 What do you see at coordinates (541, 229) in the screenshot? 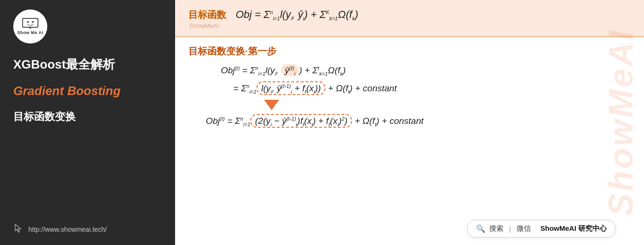
I see `search-bar: 🔍 搜索 | 微信 ShowMeAI 研究中心` at bounding box center [541, 229].